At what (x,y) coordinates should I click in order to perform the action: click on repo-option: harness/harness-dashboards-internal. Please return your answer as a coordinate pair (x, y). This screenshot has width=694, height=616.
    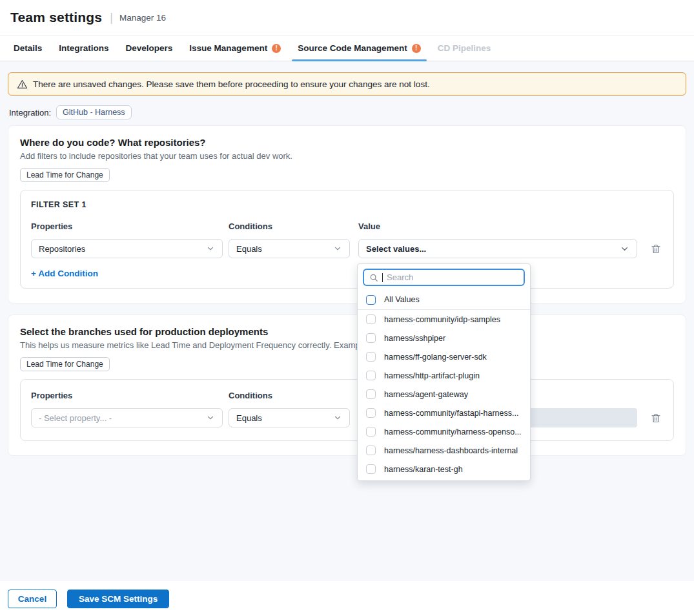
    Looking at the image, I should click on (444, 451).